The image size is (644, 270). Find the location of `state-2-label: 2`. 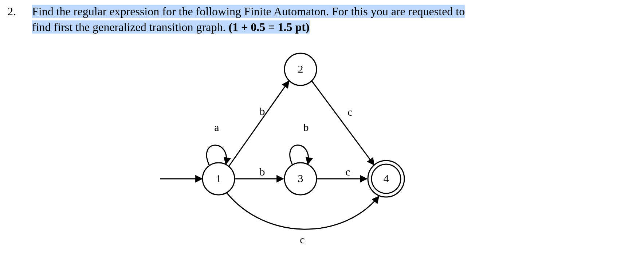

state-2-label: 2 is located at coordinates (301, 69).